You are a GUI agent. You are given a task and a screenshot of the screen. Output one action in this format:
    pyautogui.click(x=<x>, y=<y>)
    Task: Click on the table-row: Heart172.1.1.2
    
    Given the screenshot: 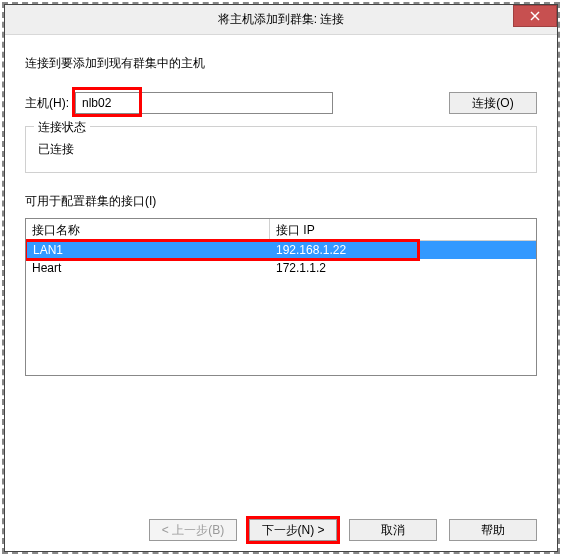 What is the action you would take?
    pyautogui.click(x=281, y=268)
    